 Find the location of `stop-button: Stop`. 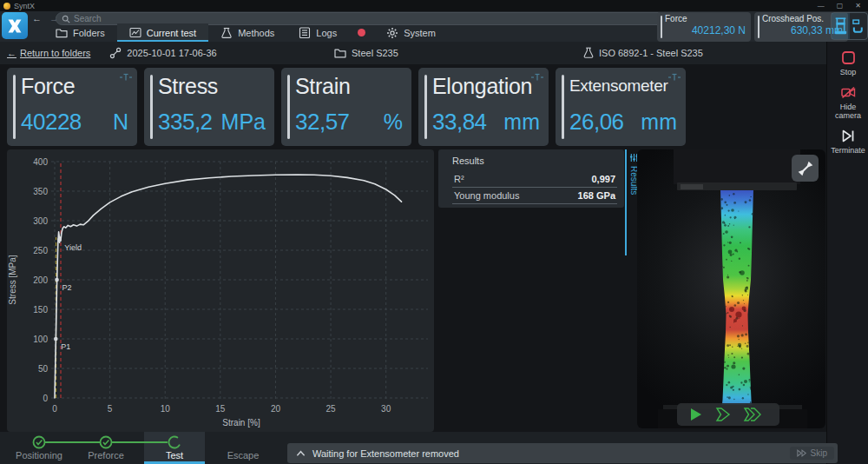

stop-button: Stop is located at coordinates (847, 63).